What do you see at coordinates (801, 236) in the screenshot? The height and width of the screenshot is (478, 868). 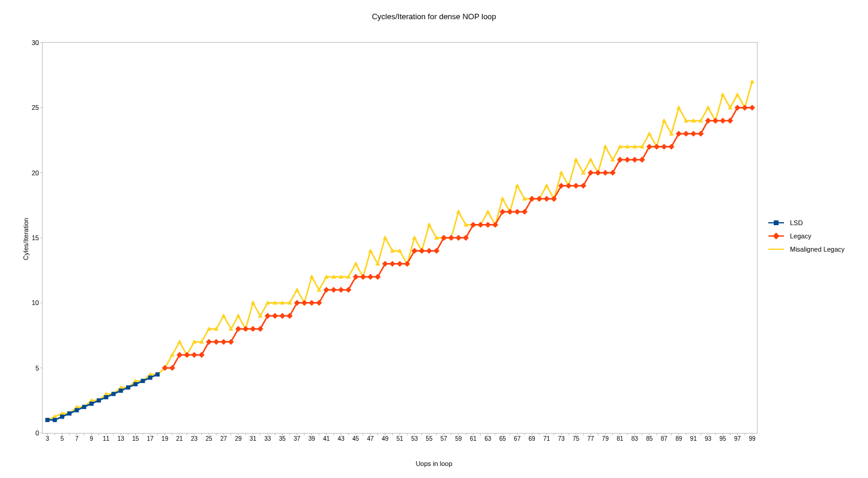 I see `legend-label: Legacy` at bounding box center [801, 236].